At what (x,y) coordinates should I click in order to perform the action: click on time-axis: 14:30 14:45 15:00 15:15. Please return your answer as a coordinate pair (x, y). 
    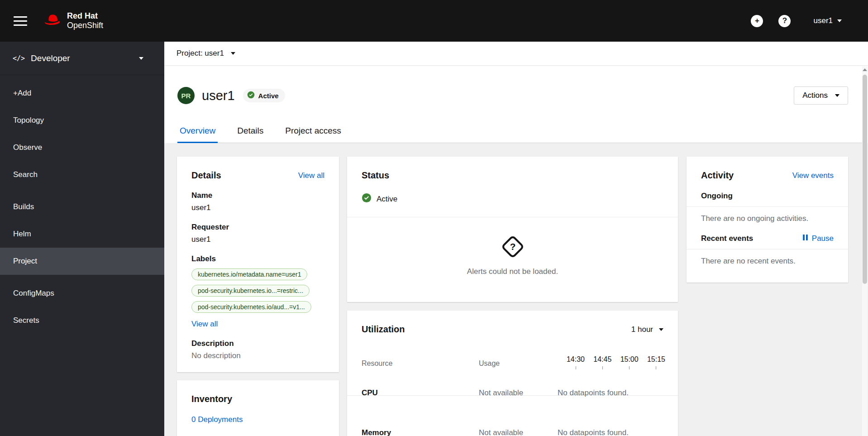
    Looking at the image, I should click on (616, 362).